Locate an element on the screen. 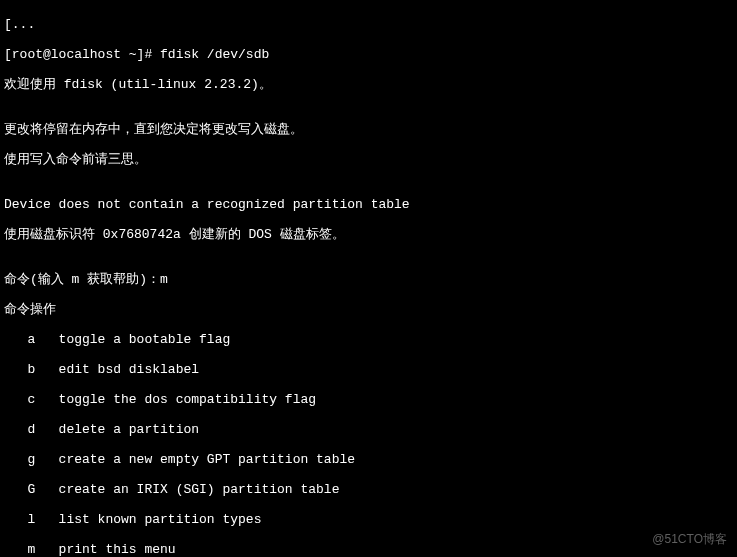 The image size is (737, 557). menu-item: a toggle a bootable flag is located at coordinates (368, 340).